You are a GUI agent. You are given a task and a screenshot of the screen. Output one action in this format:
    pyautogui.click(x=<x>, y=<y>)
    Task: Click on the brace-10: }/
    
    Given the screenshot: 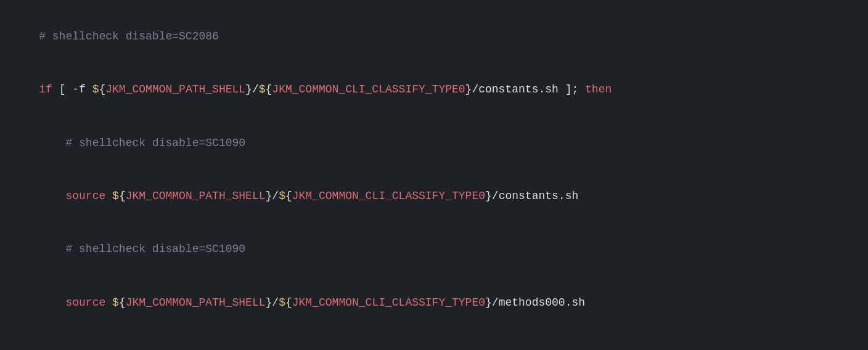 What is the action you would take?
    pyautogui.click(x=272, y=303)
    